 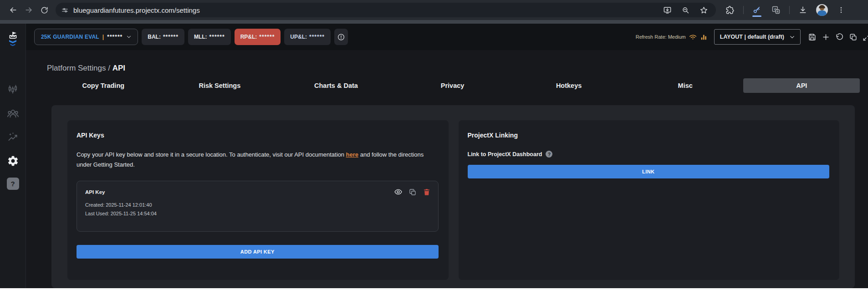 What do you see at coordinates (434, 10) in the screenshot?
I see `browser-toolbar: blueguardianfutures.projectx.com/setting…` at bounding box center [434, 10].